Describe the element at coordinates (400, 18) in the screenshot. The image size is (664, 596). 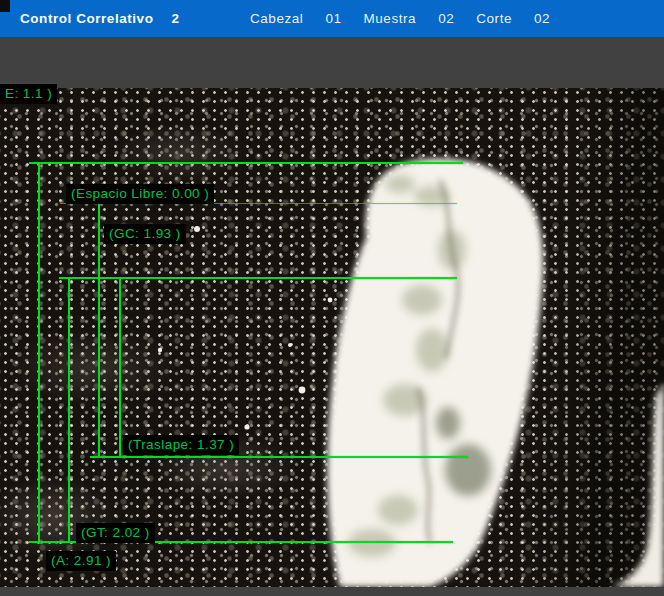
I see `header-fields: Cabezal01Muestra02Corte02` at that location.